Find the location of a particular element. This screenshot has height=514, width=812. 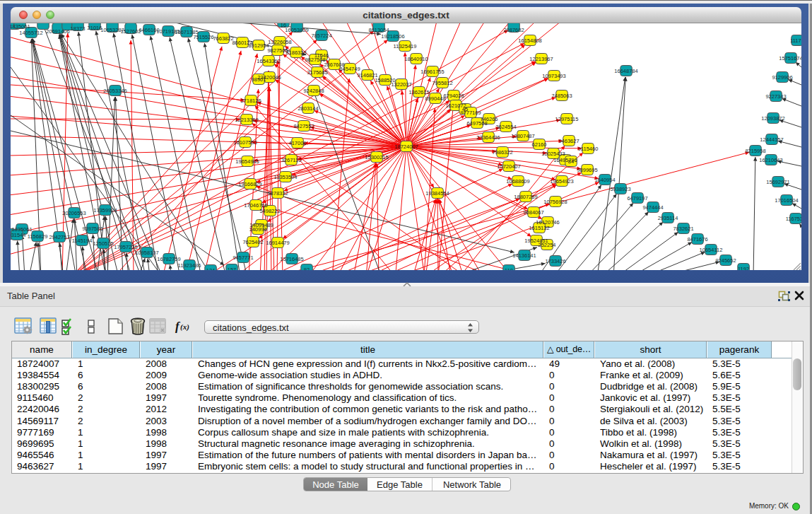

svg-text: 8990448 is located at coordinates (435, 99).